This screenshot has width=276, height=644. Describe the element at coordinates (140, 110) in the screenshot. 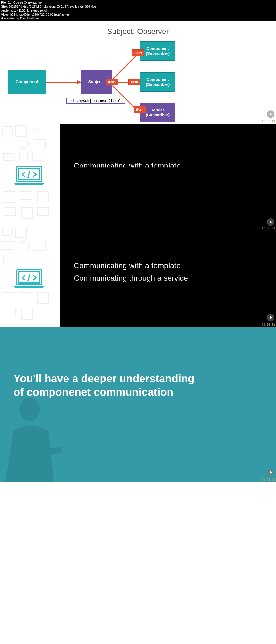

I see `item-tag-sub3: item` at that location.